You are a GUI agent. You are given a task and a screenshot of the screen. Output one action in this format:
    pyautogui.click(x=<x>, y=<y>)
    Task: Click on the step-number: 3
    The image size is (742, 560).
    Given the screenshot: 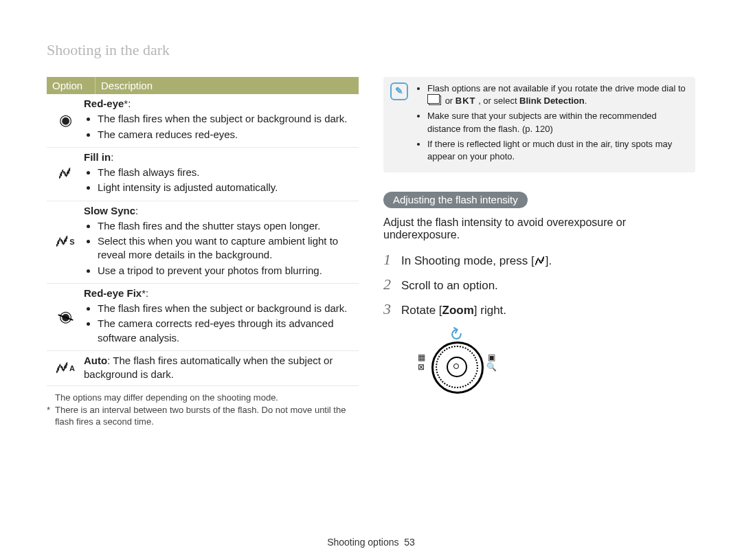 What is the action you would take?
    pyautogui.click(x=392, y=309)
    